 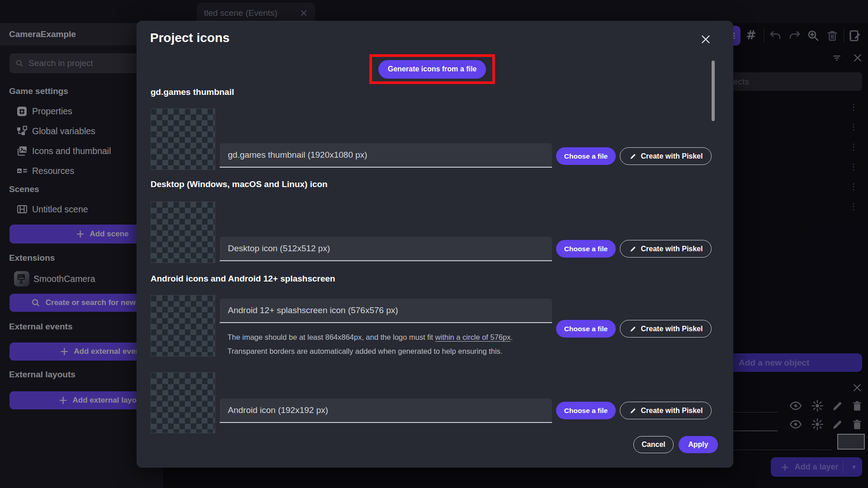 What do you see at coordinates (239, 184) in the screenshot?
I see `section-heading-desktop: Desktop (Windows, macOS and Linux) icon` at bounding box center [239, 184].